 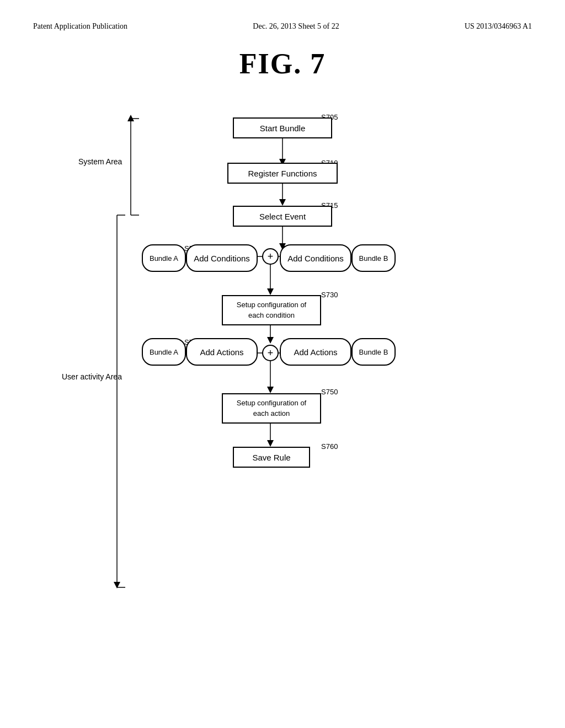 I want to click on user-activity-area-label: User activity Area, so click(x=92, y=377).